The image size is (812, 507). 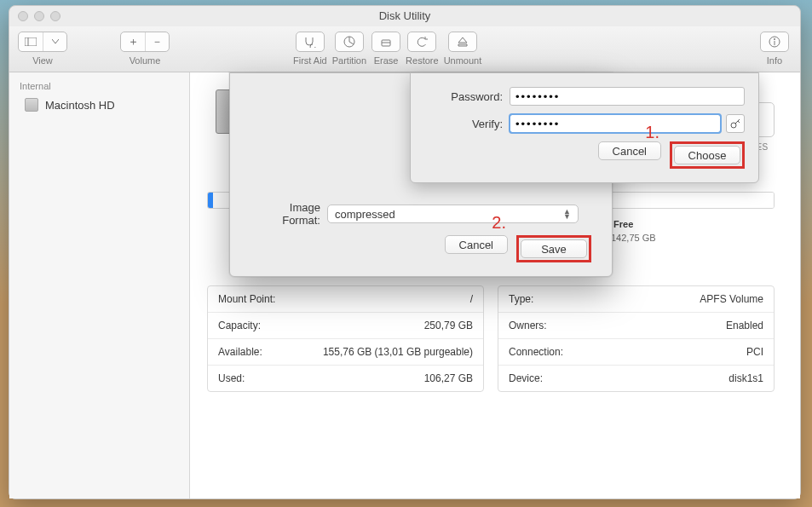 What do you see at coordinates (775, 42) in the screenshot?
I see `info-icon` at bounding box center [775, 42].